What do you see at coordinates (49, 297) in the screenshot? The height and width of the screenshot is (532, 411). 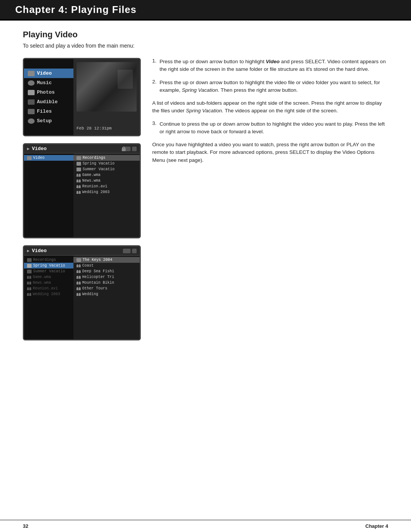 I see `screen3-left-panel: Recordings Spring Vacatio Summer Vacatio` at bounding box center [49, 297].